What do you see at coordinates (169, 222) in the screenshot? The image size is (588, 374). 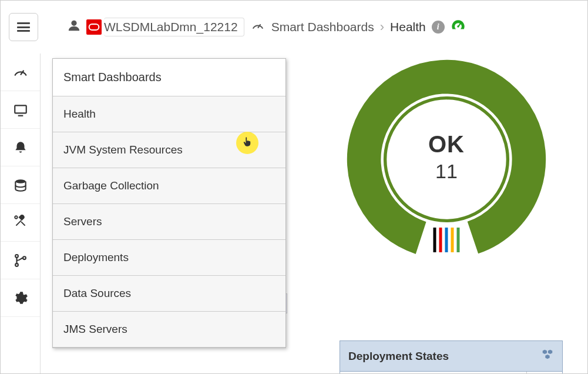 I see `submenu-item-servers: Servers` at bounding box center [169, 222].